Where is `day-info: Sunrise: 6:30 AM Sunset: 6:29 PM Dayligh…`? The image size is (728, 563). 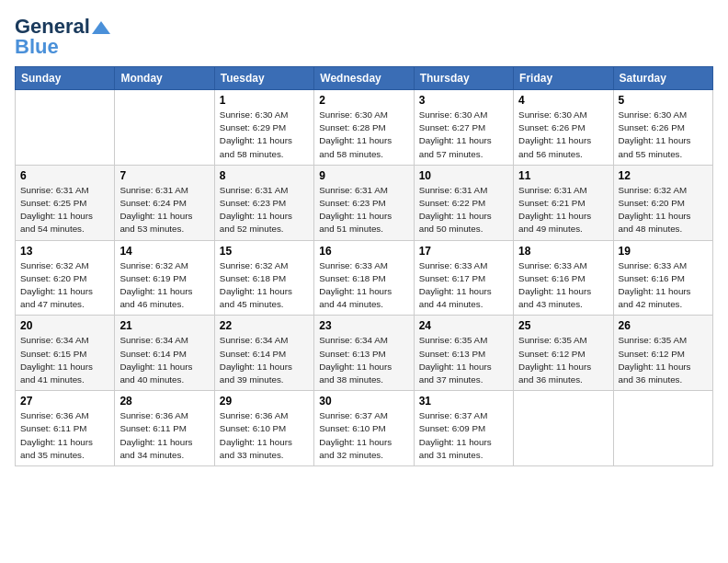
day-info: Sunrise: 6:30 AM Sunset: 6:29 PM Dayligh… is located at coordinates (265, 134).